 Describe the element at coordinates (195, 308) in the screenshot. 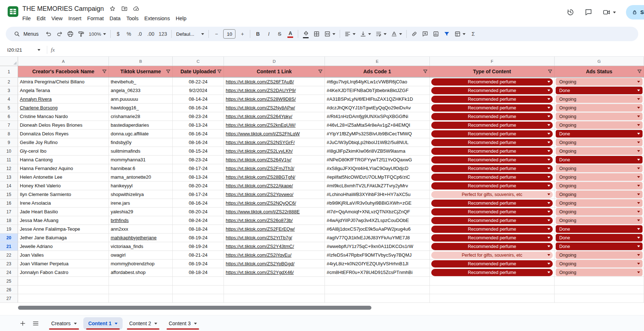

I see `horizontal-scrollbar` at that location.